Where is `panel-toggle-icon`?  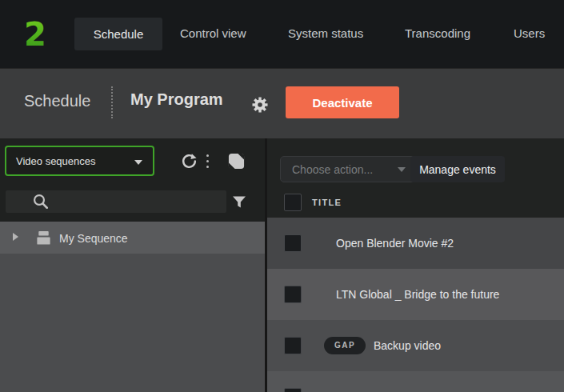
panel-toggle-icon is located at coordinates (237, 163).